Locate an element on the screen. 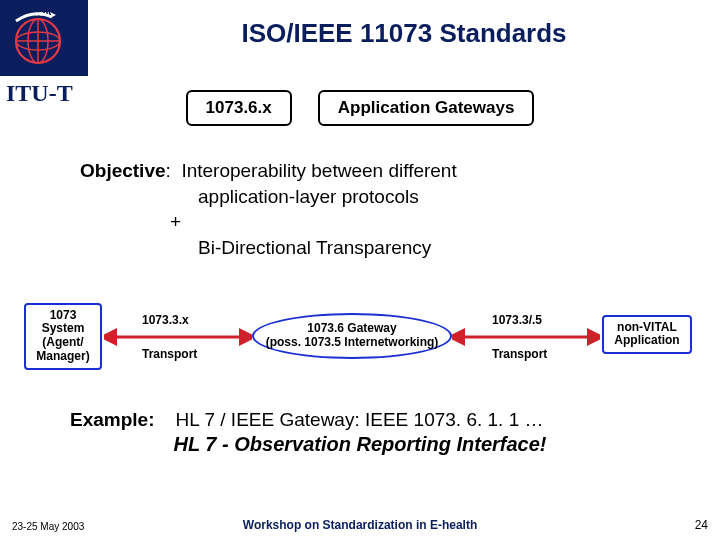 The width and height of the screenshot is (720, 540). right-app-box: non-VITAL Application is located at coordinates (647, 335).